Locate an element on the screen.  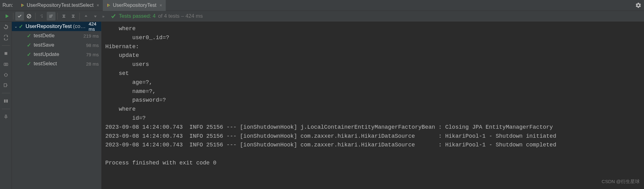
collapse-all-button is located at coordinates (73, 16).